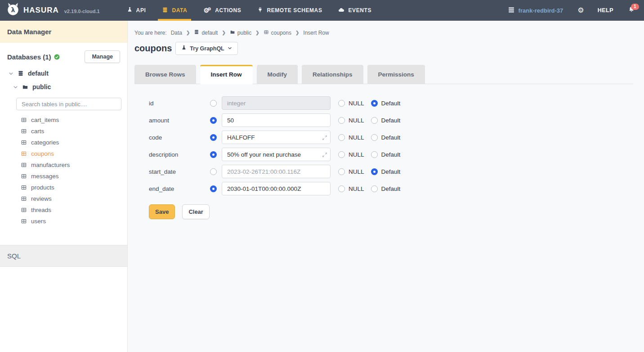 The width and height of the screenshot is (644, 352). I want to click on nav-label: ACTIONS, so click(228, 10).